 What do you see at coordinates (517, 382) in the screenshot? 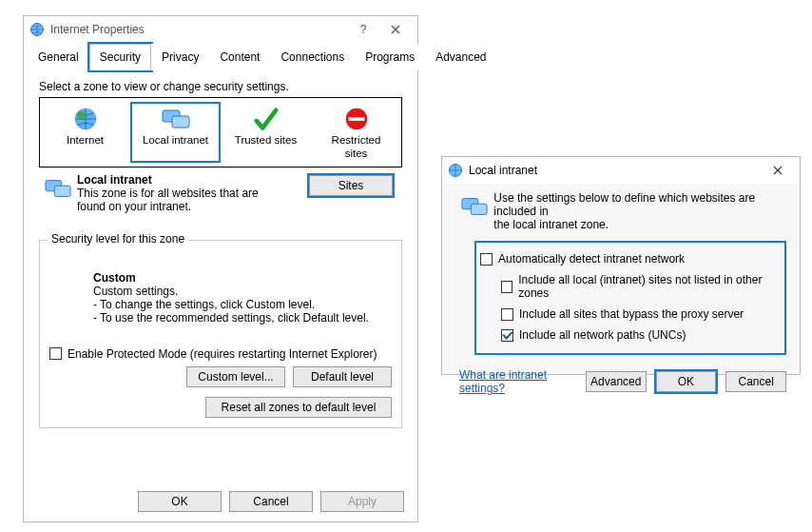
I see `what-are-intranet-settings-link: What are intranet settings?` at bounding box center [517, 382].